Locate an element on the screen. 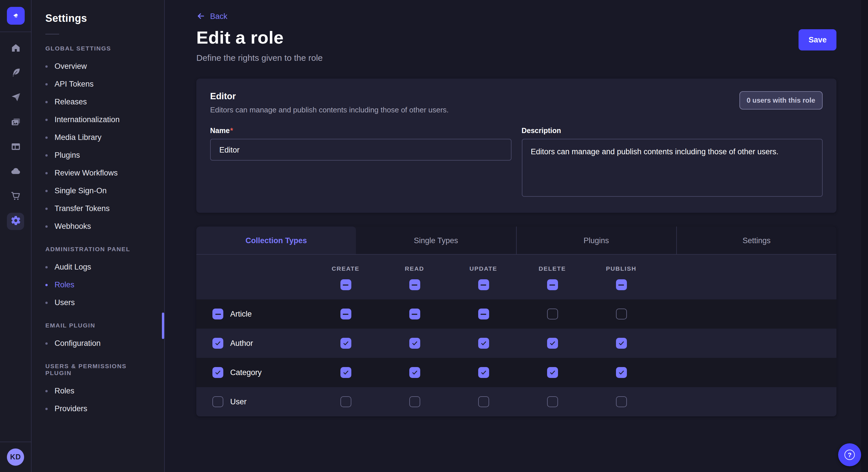 The image size is (868, 472). select-all-update-checkbox is located at coordinates (483, 285).